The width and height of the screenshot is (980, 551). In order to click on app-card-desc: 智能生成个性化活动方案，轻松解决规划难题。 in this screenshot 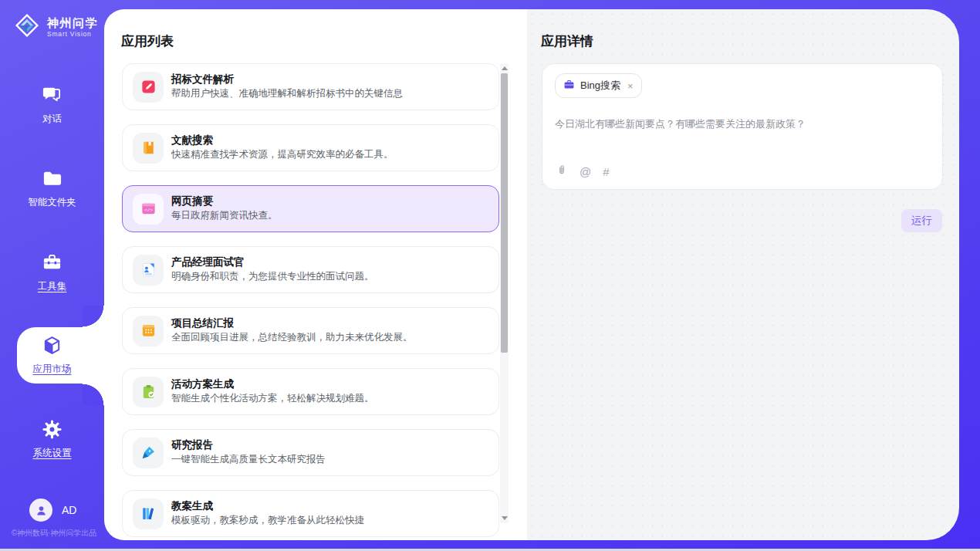, I will do `click(273, 399)`.